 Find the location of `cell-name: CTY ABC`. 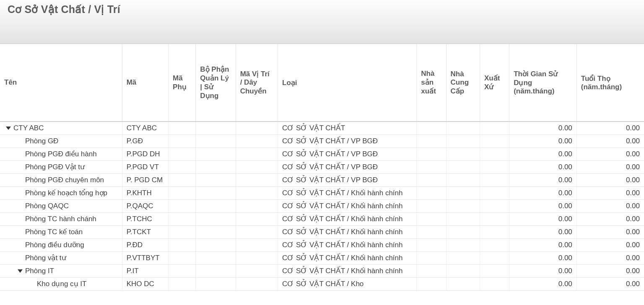

cell-name: CTY ABC is located at coordinates (61, 128).